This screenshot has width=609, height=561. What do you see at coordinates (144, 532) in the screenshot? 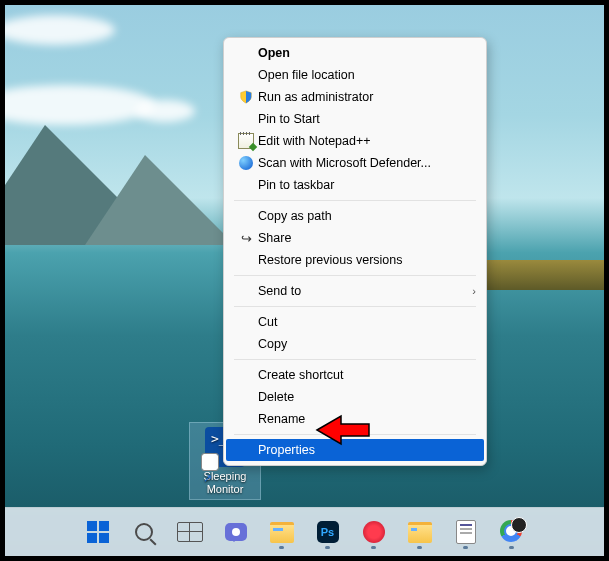
I see `search-icon` at bounding box center [144, 532].